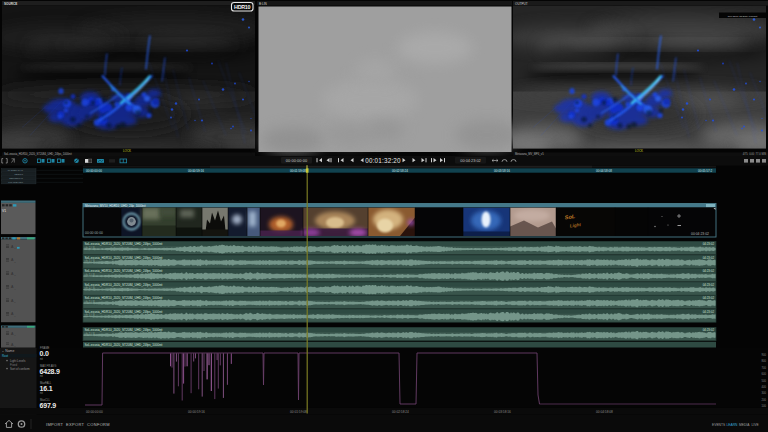 This screenshot has height=432, width=768. Describe the element at coordinates (16, 178) in the screenshot. I see `svg-text: SEGMENT 01` at that location.